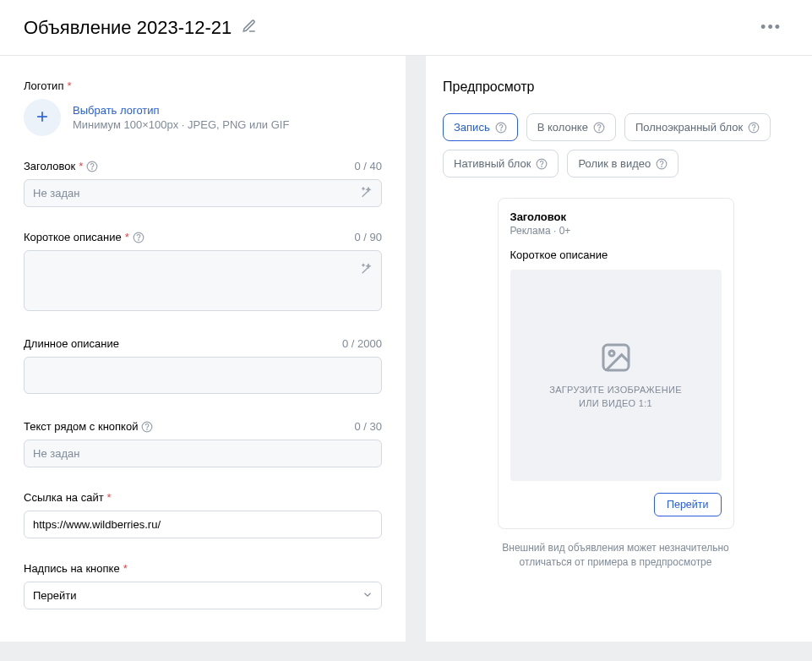 Image resolution: width=812 pixels, height=661 pixels. What do you see at coordinates (203, 586) in the screenshot?
I see `button-label-field: Надпись на кнопке * Перейти` at bounding box center [203, 586].